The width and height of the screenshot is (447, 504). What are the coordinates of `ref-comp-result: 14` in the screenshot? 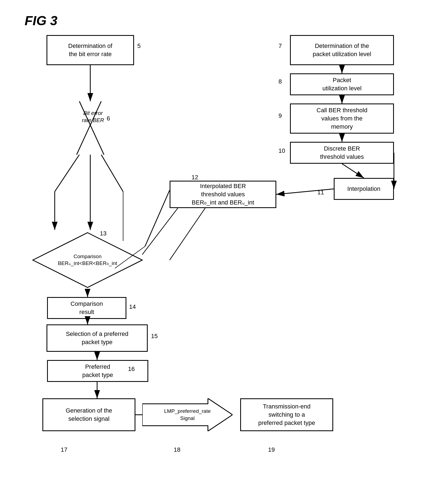 It's located at (132, 307).